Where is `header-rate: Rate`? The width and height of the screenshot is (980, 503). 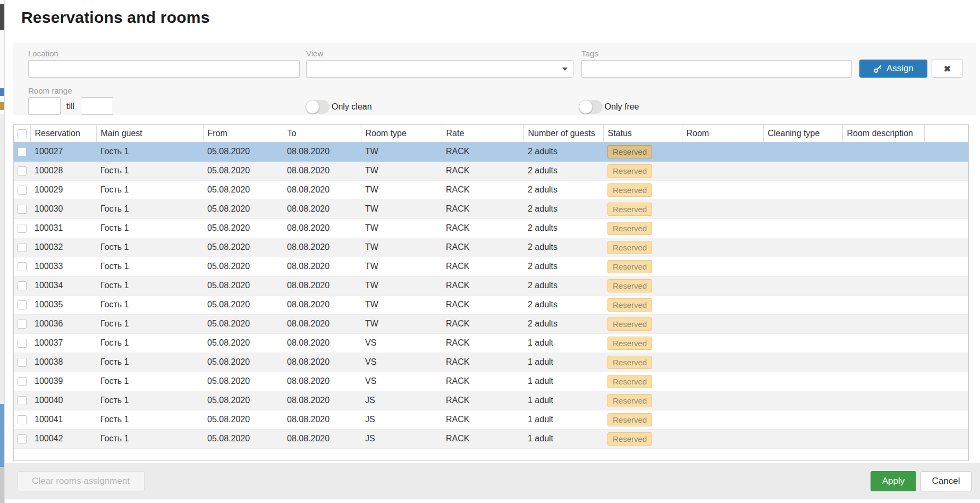 header-rate: Rate is located at coordinates (483, 133).